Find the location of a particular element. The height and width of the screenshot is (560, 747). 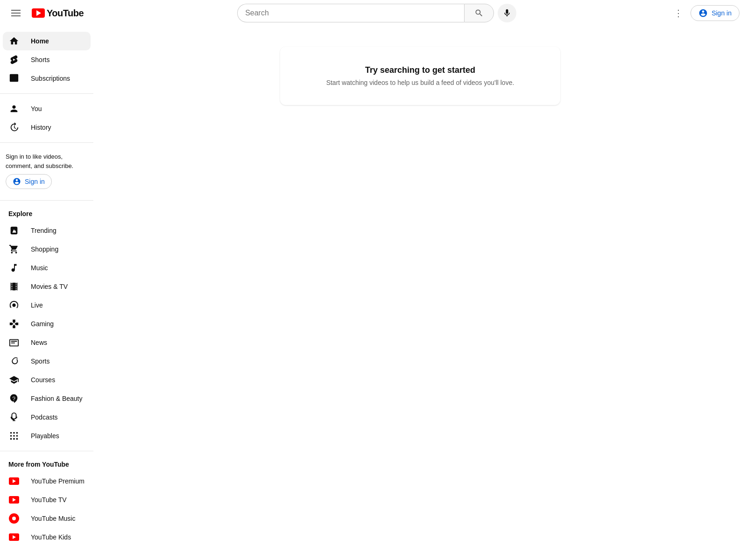

menu-button is located at coordinates (16, 13).